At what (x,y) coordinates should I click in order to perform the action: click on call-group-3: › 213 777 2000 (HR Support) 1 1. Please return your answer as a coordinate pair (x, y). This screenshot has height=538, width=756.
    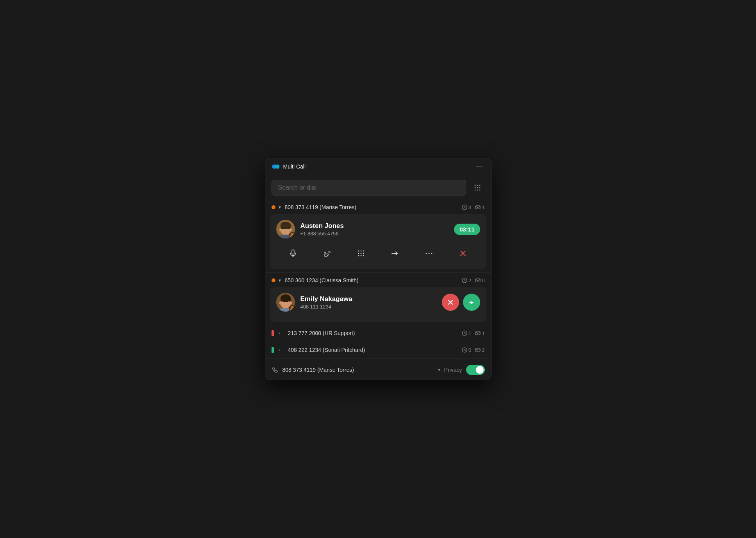
    Looking at the image, I should click on (378, 333).